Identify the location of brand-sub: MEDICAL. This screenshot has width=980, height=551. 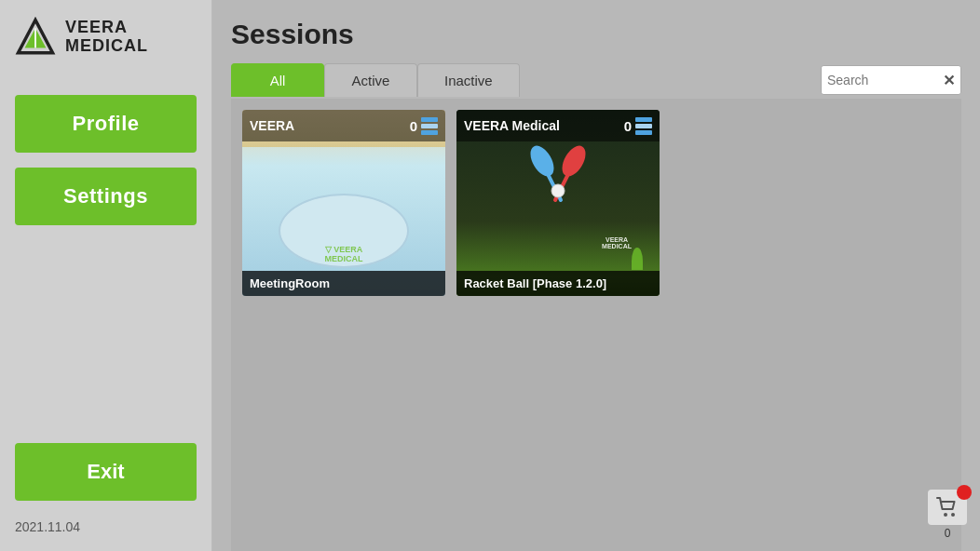
(106, 47).